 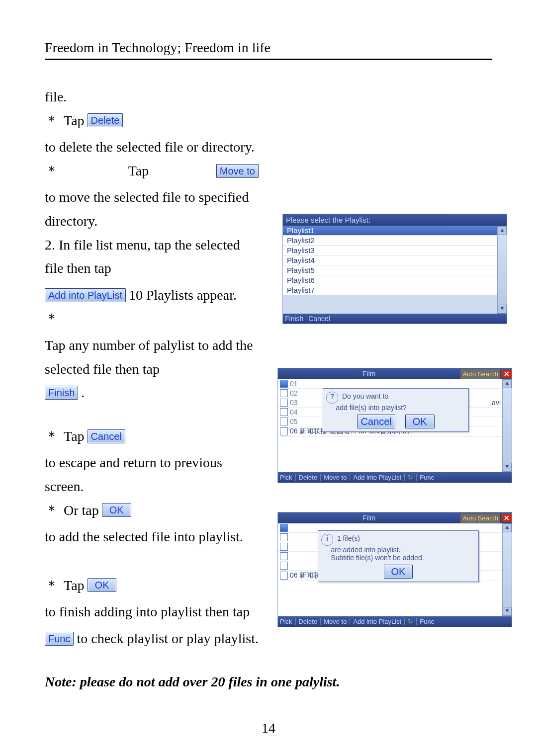 I want to click on header-rule, so click(x=268, y=60).